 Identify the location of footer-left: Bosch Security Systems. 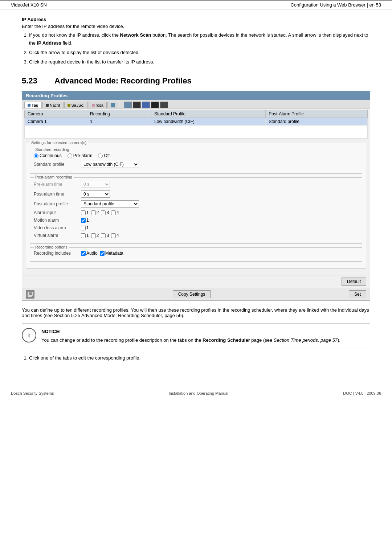
(33, 393).